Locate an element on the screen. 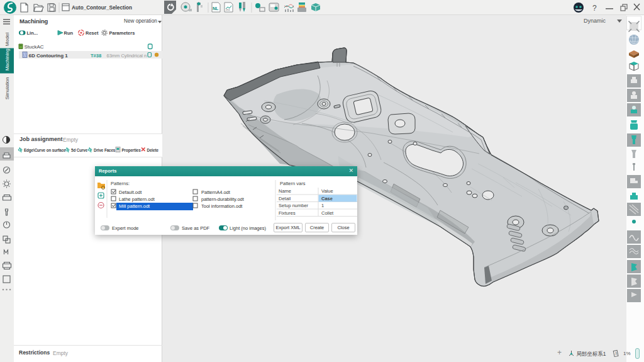 Image resolution: width=644 pixels, height=362 pixels. svg-text: Tool information.odt is located at coordinates (222, 206).